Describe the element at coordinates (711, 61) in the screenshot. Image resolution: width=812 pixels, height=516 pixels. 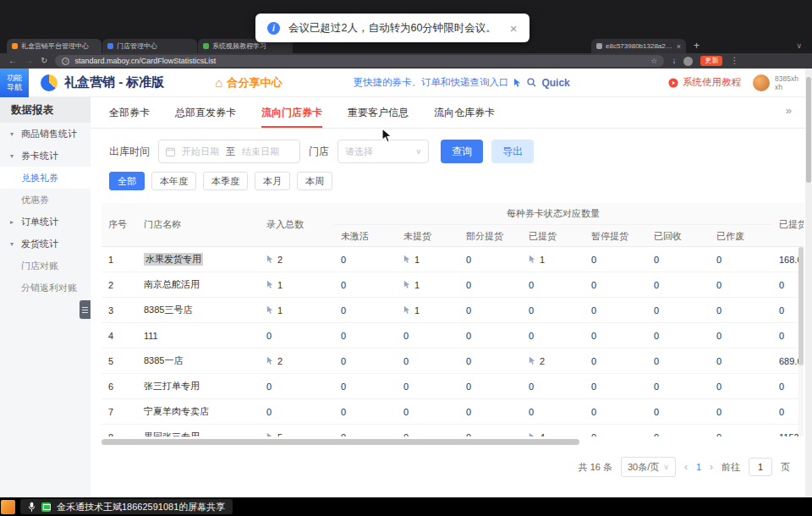
I see `browser-update-button: 更新` at that location.